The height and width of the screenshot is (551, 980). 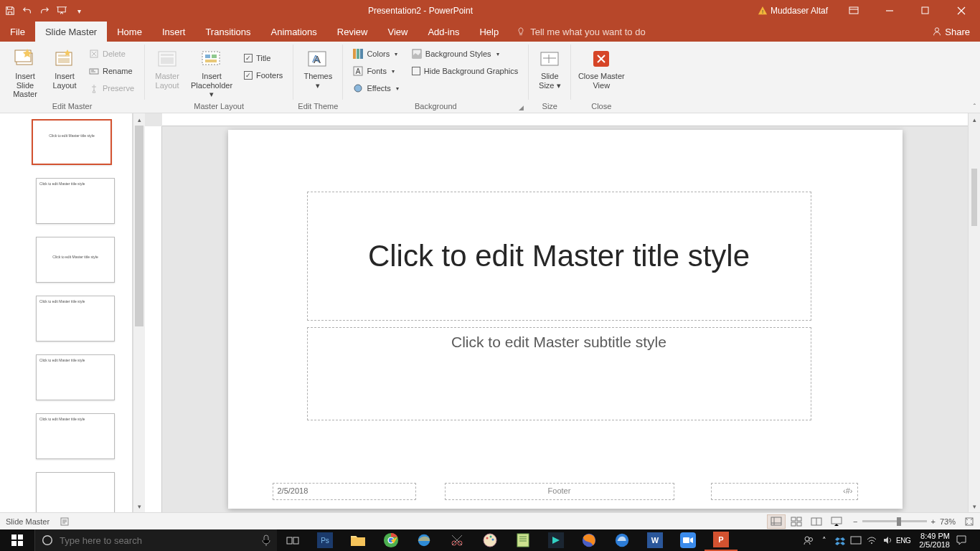 I want to click on system-tray: ˄ ENG, so click(x=856, y=540).